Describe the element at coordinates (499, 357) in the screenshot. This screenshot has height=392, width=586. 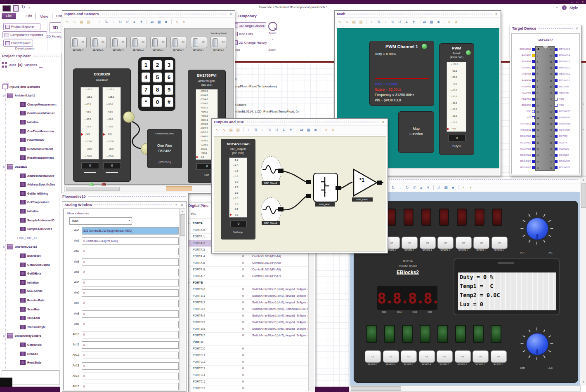
I see `board-button--portb-0: Off` at that location.